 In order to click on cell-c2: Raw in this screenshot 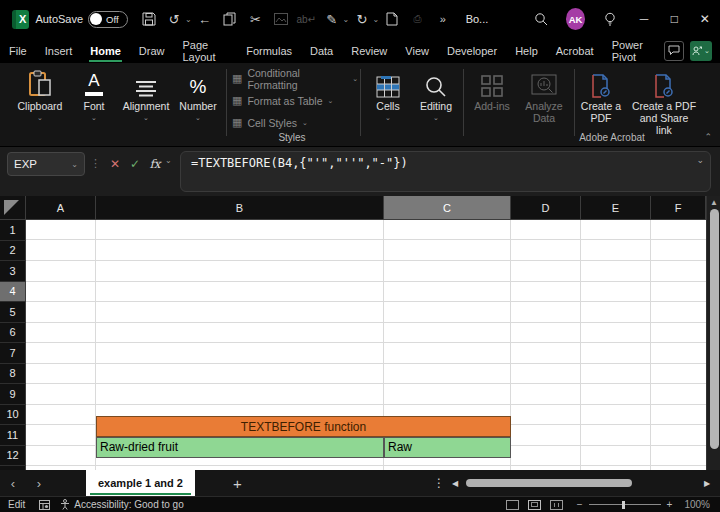, I will do `click(448, 448)`.